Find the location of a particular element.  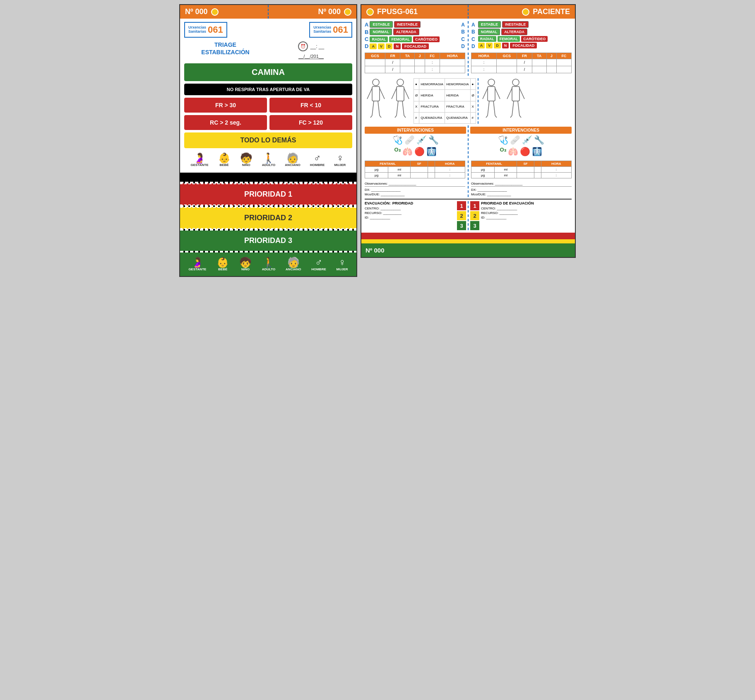

cervical-collar-icon-r: 🩺 is located at coordinates (503, 140).